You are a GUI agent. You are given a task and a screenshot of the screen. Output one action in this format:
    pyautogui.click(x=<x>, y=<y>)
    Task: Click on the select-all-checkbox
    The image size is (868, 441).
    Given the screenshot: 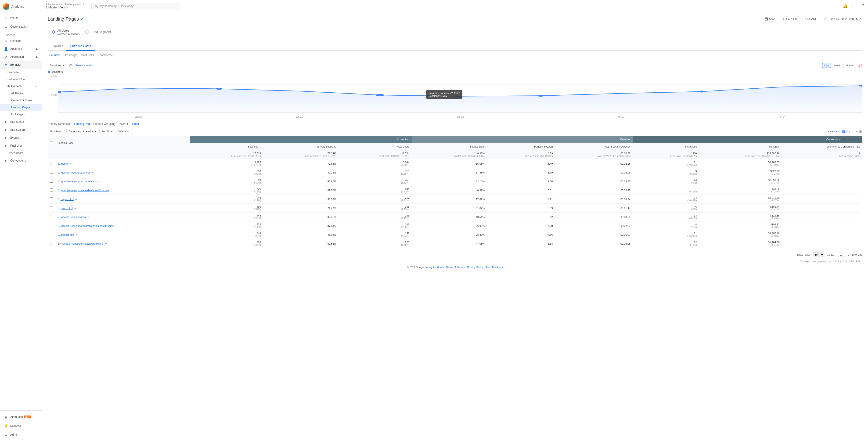 What is the action you would take?
    pyautogui.click(x=51, y=143)
    